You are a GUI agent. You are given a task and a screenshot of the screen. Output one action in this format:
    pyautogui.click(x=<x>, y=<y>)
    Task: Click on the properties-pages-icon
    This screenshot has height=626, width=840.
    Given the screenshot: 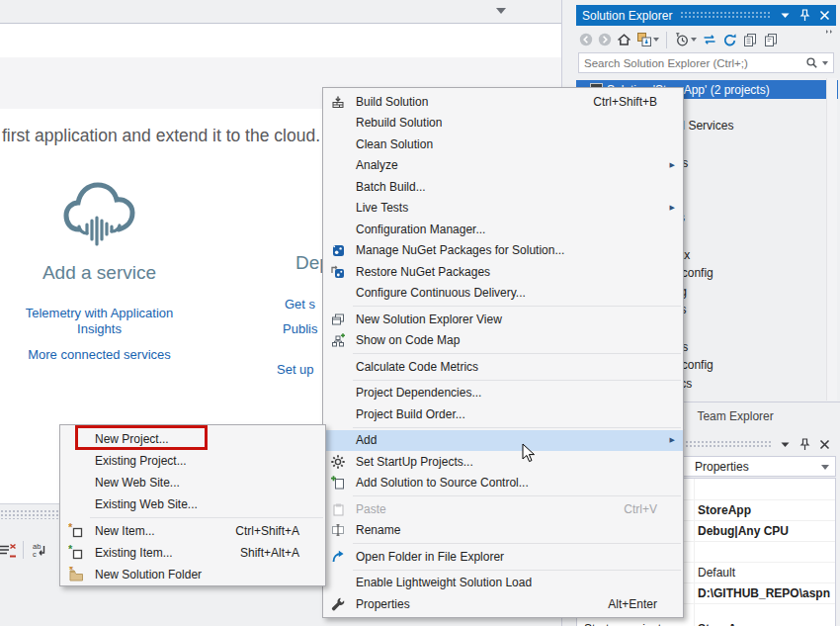 What is the action you would take?
    pyautogui.click(x=750, y=40)
    